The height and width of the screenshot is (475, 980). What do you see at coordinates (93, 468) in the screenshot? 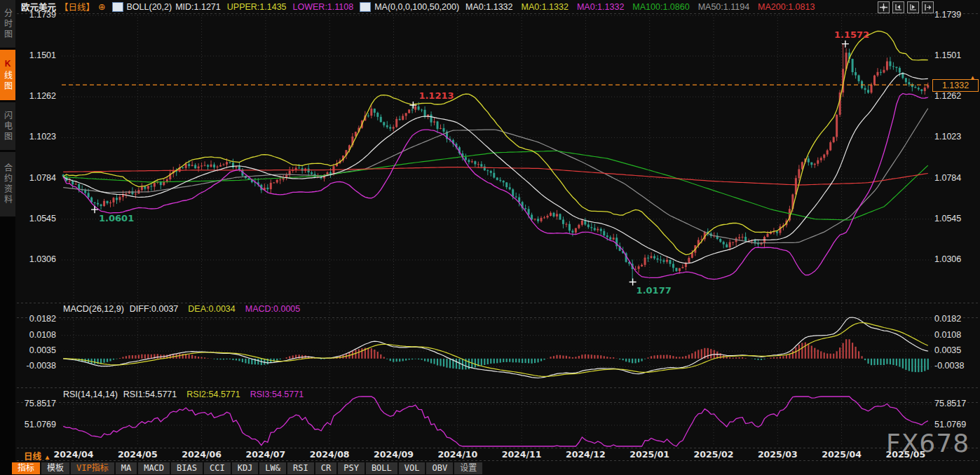
I see `toolbar-button-vip: VIP指标` at bounding box center [93, 468].